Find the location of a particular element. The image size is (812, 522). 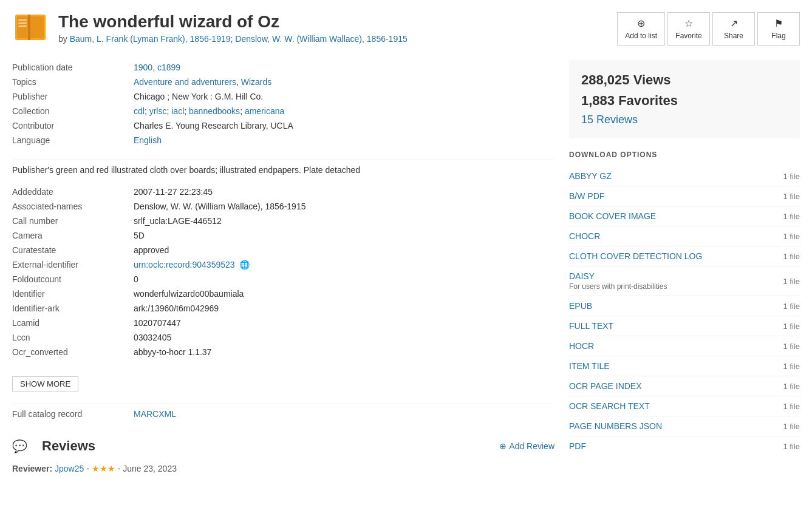

share-label: Share is located at coordinates (734, 36).